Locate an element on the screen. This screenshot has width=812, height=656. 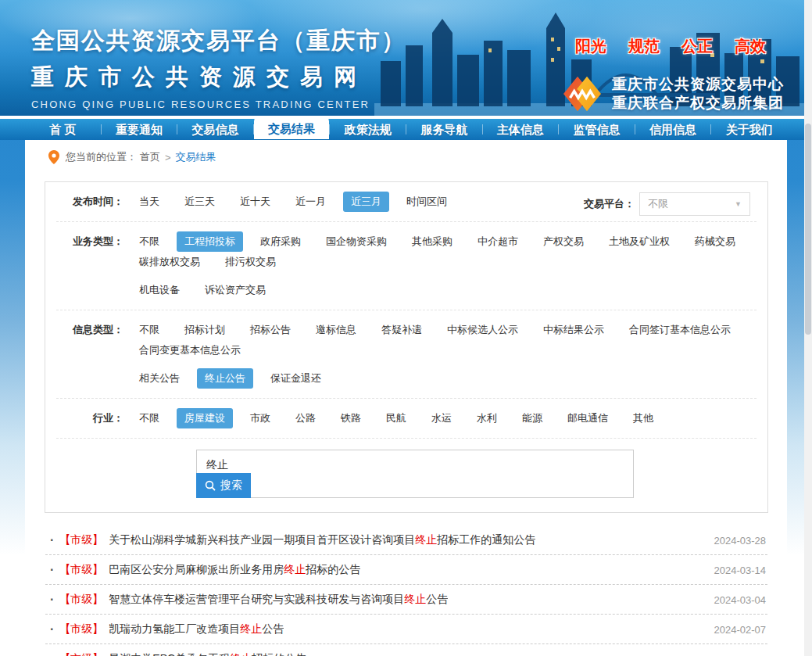
nav-item-10: 关于我们 is located at coordinates (749, 130).